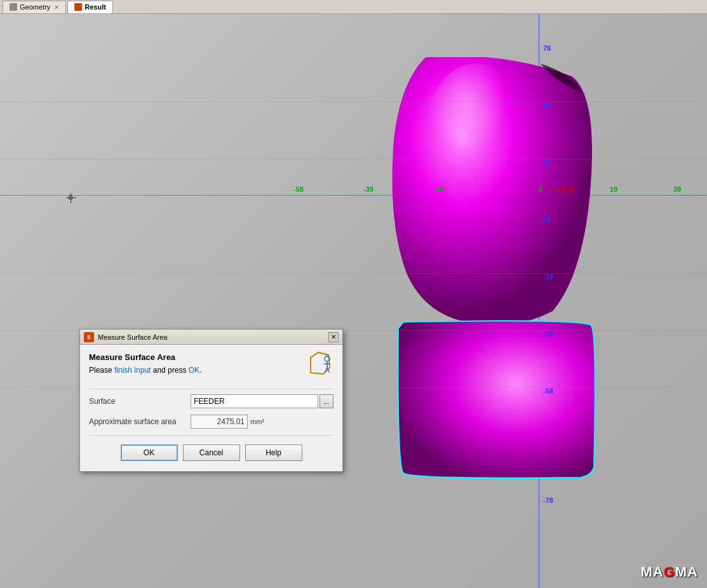 The height and width of the screenshot is (588, 707). Describe the element at coordinates (211, 408) in the screenshot. I see `dialog-body: Measure Surface Area Please finish input…` at that location.